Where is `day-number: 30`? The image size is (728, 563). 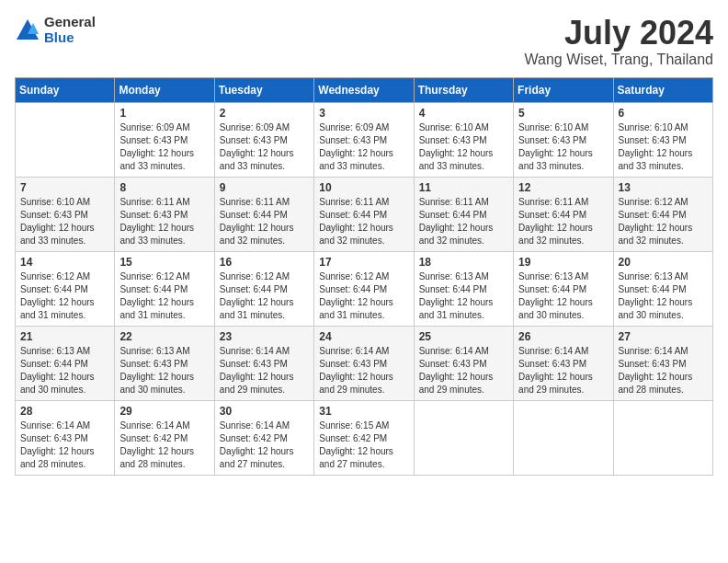 day-number: 30 is located at coordinates (265, 411).